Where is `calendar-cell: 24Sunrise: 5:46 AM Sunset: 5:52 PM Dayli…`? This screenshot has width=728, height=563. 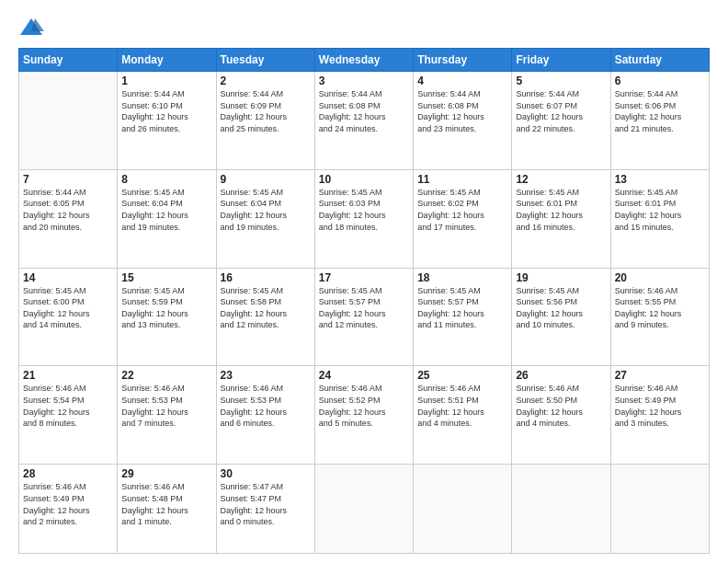
calendar-cell: 24Sunrise: 5:46 AM Sunset: 5:52 PM Dayli… is located at coordinates (364, 416).